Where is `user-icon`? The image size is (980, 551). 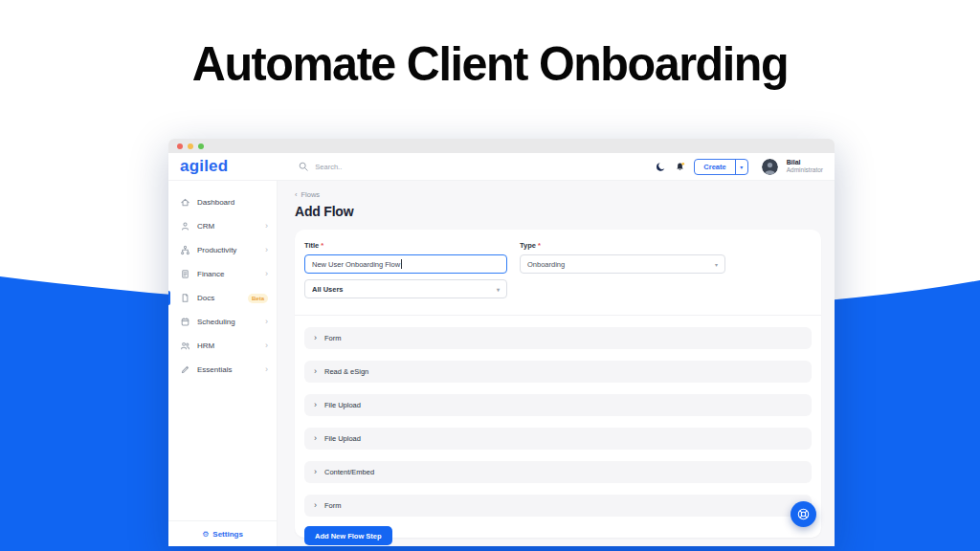
user-icon is located at coordinates (186, 226).